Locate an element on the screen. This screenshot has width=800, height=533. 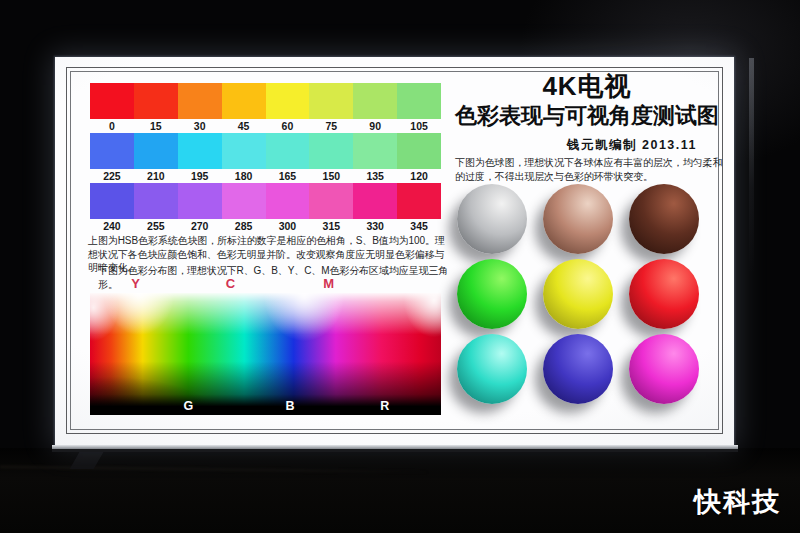
hue-angle-labels: 0153045607590105 is located at coordinates (266, 126).